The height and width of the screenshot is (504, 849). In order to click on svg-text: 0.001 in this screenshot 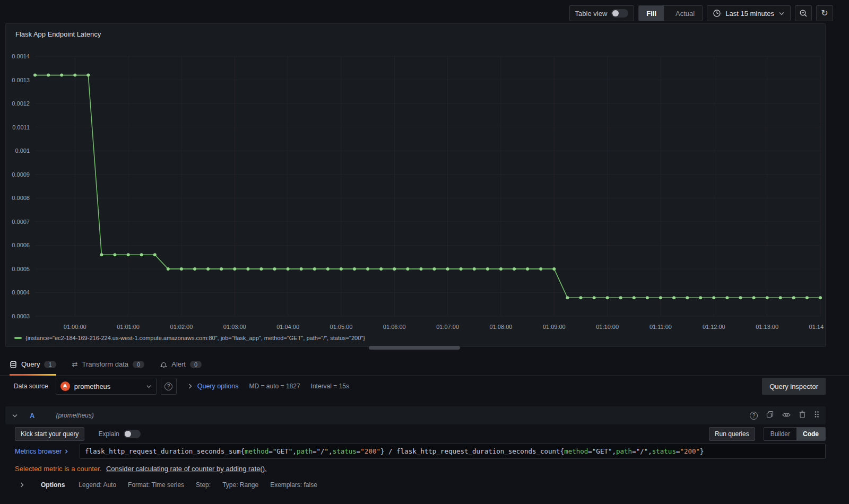, I will do `click(22, 151)`.